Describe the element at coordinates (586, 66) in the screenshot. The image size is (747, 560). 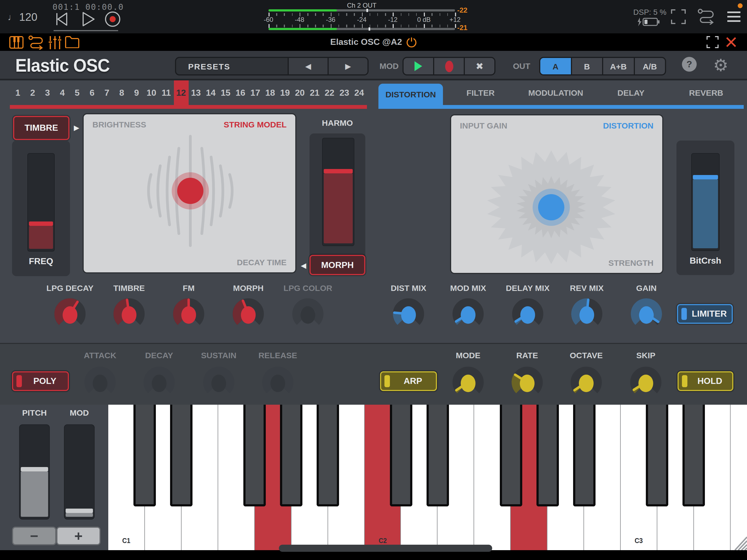
I see `out-b-button: B` at that location.